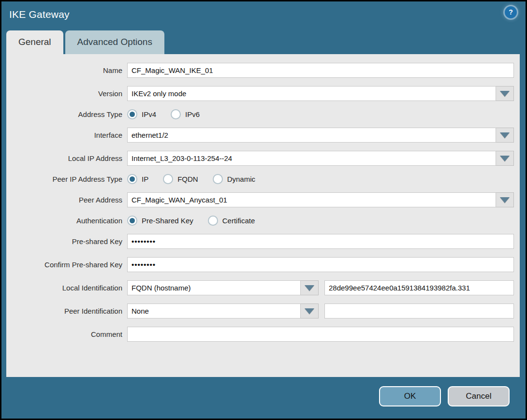 The height and width of the screenshot is (420, 527). What do you see at coordinates (321, 200) in the screenshot?
I see `peer-address-combobox` at bounding box center [321, 200].